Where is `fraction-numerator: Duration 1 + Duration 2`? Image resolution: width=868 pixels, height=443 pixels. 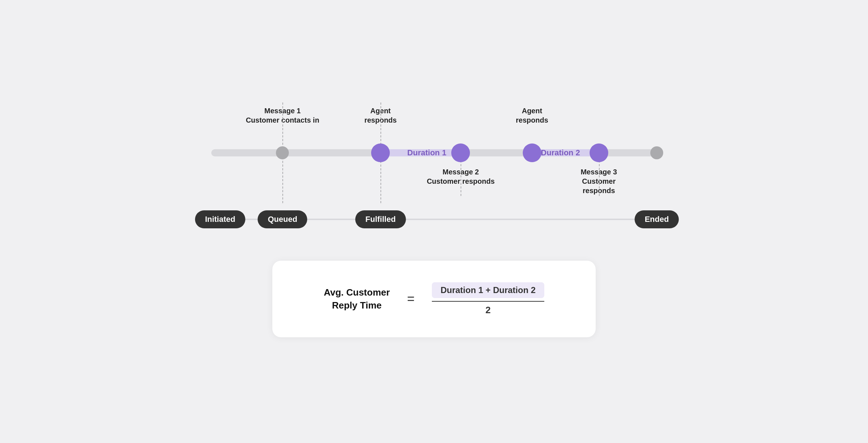
fraction-numerator: Duration 1 + Duration 2 is located at coordinates (488, 290).